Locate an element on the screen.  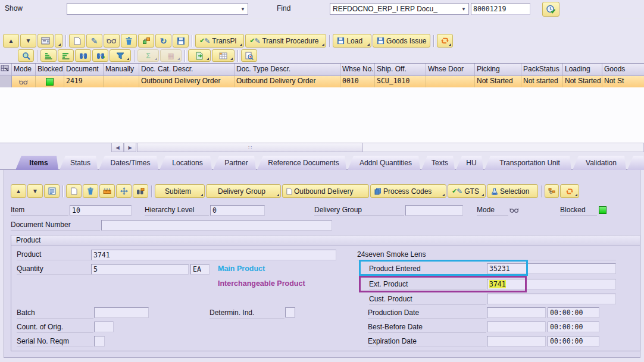
subtotal-button: ▦ is located at coordinates (171, 56).